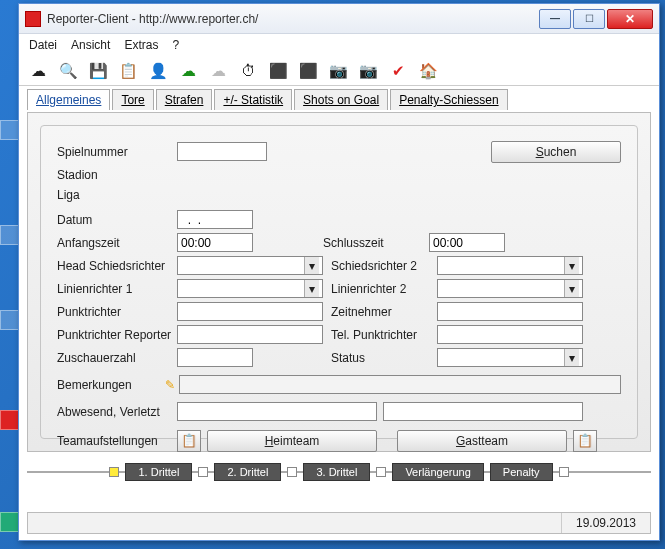 This screenshot has height=549, width=665. I want to click on input-schlusszeit, so click(467, 242).